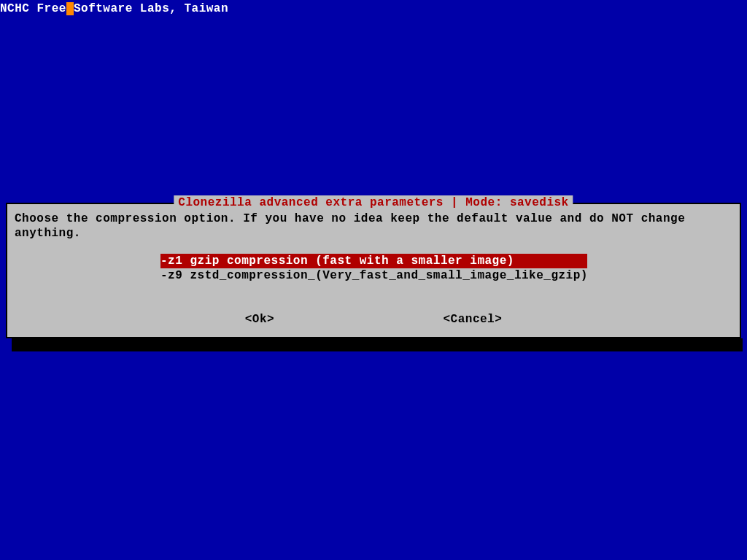 This screenshot has width=747, height=560. Describe the element at coordinates (151, 9) in the screenshot. I see `header-text-after: Software Labs, Taiwan` at that location.